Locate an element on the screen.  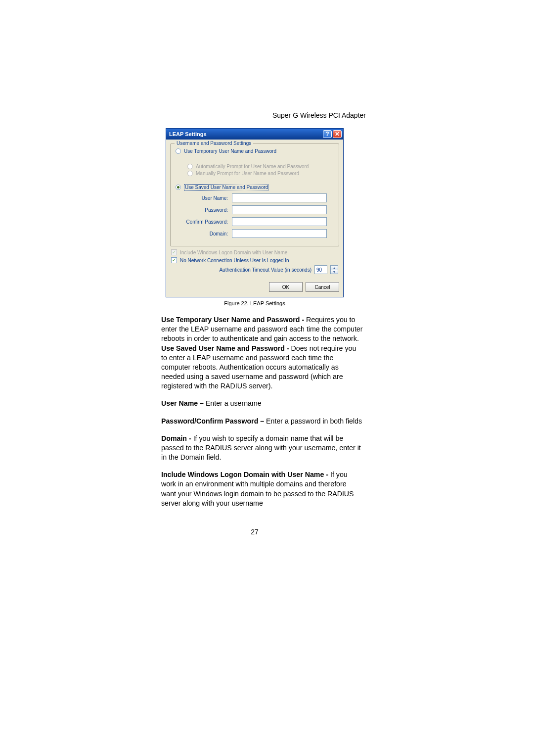
chevron-down-icon: ▼ is located at coordinates (334, 272).